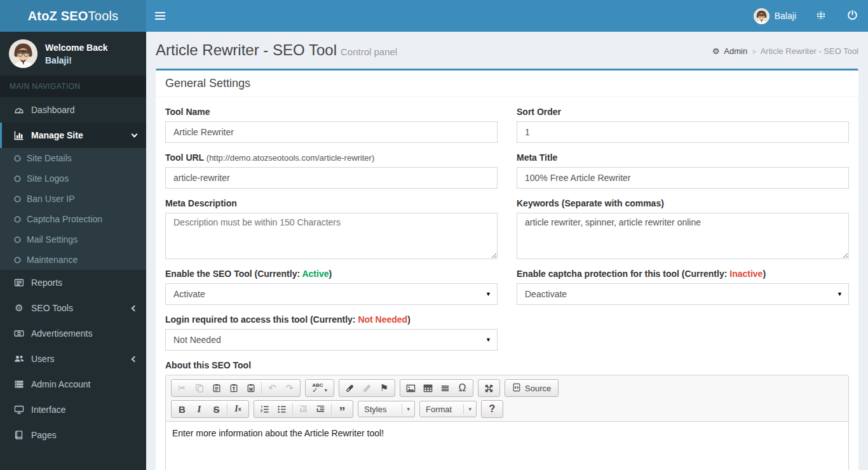 This screenshot has height=470, width=868. Describe the element at coordinates (821, 16) in the screenshot. I see `language-globe-button` at that location.